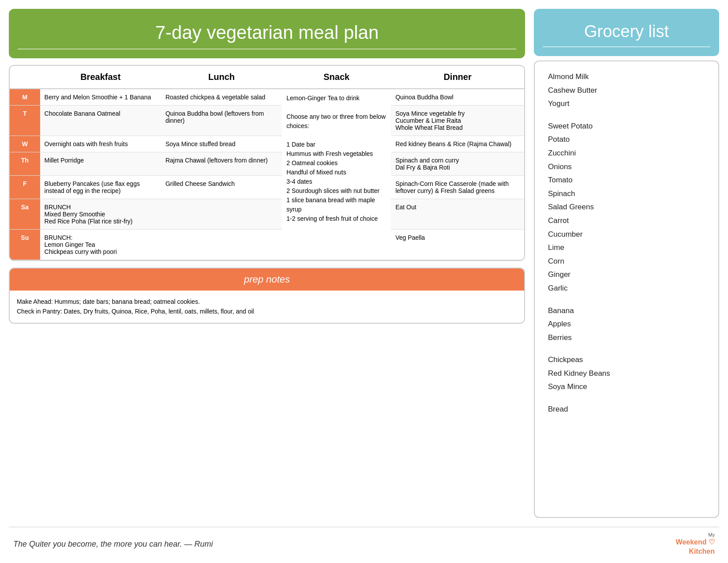 This screenshot has width=728, height=563. Describe the element at coordinates (267, 215) in the screenshot. I see `table-row: SaBRUNCH Mixed Berry Smoothie Red Rice P…` at that location.